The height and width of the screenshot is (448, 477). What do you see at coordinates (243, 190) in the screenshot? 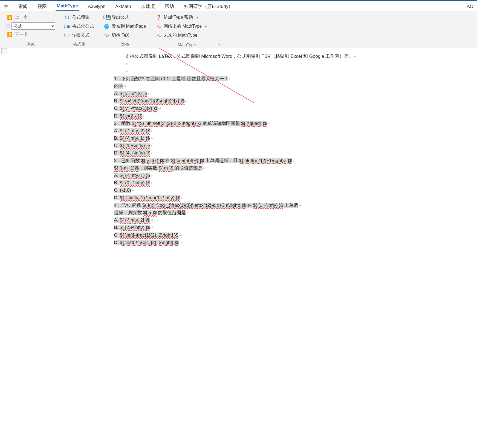
I see `doc-line: C. (-1,0)↵` at bounding box center [243, 190].